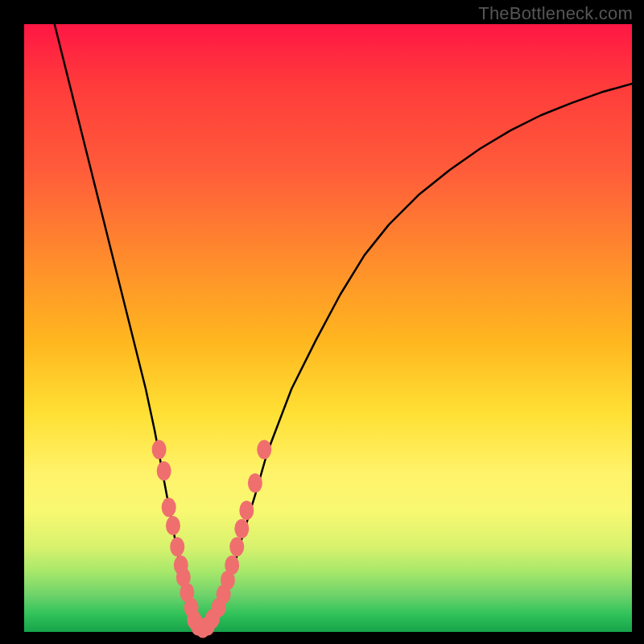 The height and width of the screenshot is (644, 644). Describe the element at coordinates (555, 14) in the screenshot. I see `watermark-text: TheBottleneck.com` at that location.